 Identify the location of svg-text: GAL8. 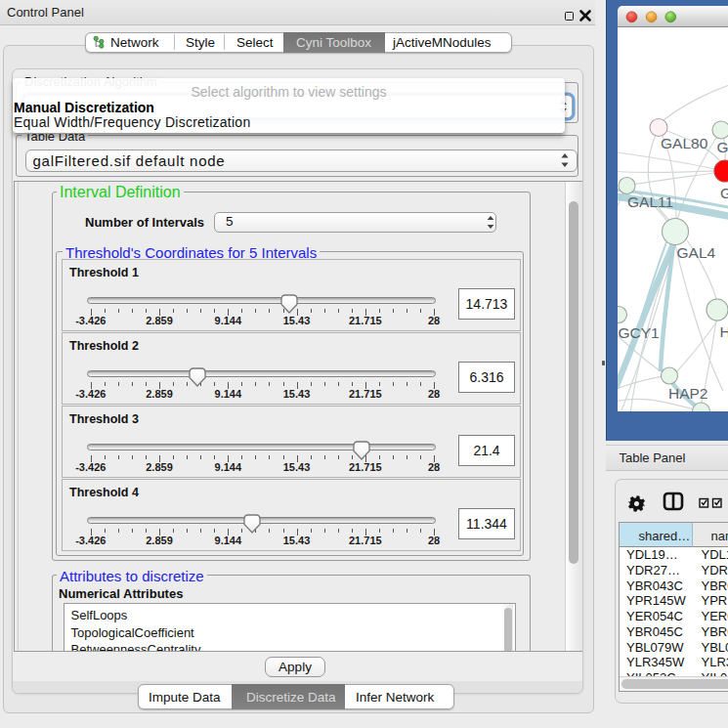
(723, 147).